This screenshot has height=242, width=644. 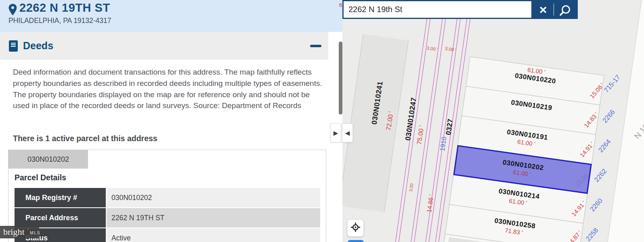 What do you see at coordinates (48, 159) in the screenshot?
I see `parcel-tab: 030N010202` at bounding box center [48, 159].